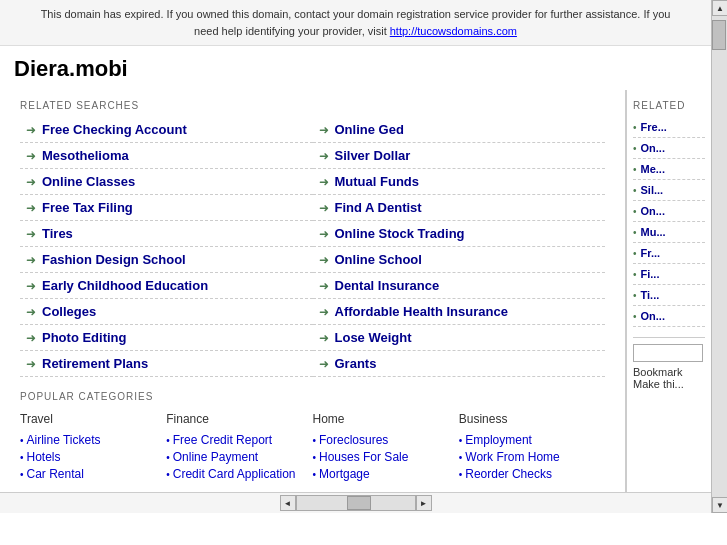 Image resolution: width=727 pixels, height=545 pixels. What do you see at coordinates (400, 234) in the screenshot?
I see `search-link: Online Stock Trading` at bounding box center [400, 234].